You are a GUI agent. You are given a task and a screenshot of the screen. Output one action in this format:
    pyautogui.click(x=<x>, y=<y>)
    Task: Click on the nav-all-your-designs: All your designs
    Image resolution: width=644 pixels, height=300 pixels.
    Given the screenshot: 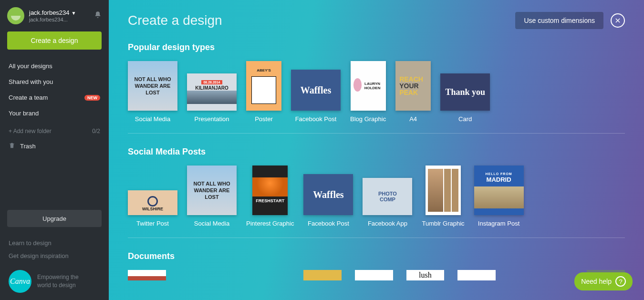 What is the action you would take?
    pyautogui.click(x=54, y=66)
    